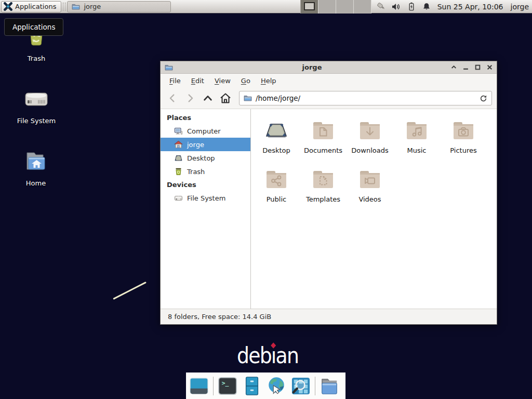  What do you see at coordinates (463, 151) in the screenshot?
I see `file-label: Pictures` at bounding box center [463, 151].